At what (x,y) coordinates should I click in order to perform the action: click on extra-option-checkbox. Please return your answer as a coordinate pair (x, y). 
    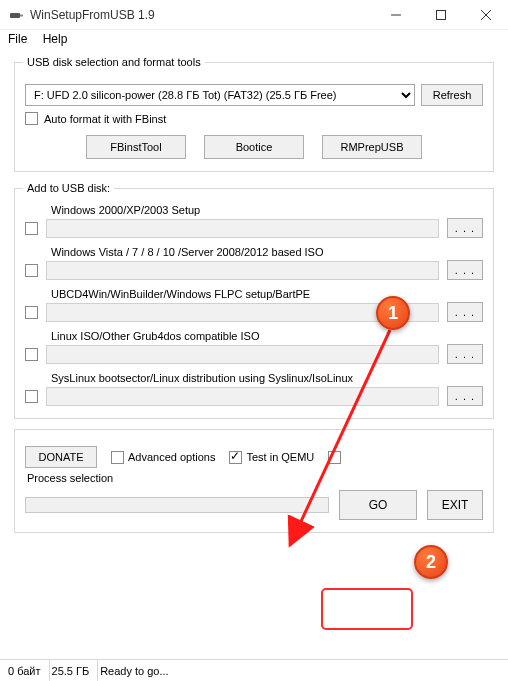
    Looking at the image, I should click on (334, 458).